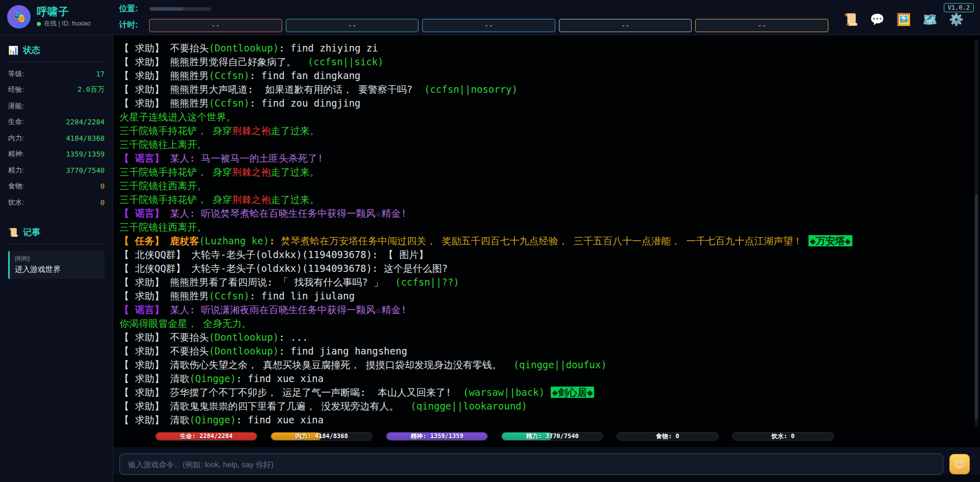 The height and width of the screenshot is (482, 980). Describe the element at coordinates (544, 365) in the screenshot. I see `chat-line: 【 求助】 清歌伤心失望之余， 真想买块臭豆腐撞死， 摸摸口袋却发现身边没有零钱…` at that location.